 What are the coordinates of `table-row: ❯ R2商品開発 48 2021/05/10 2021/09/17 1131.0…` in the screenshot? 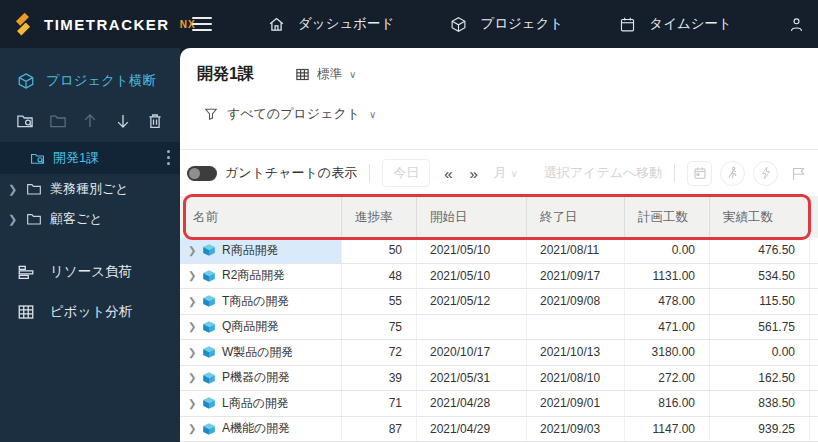 It's located at (499, 277).